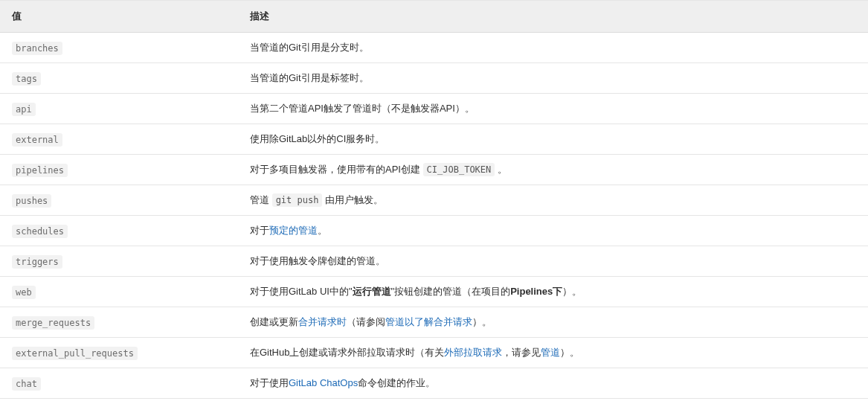 This screenshot has height=404, width=868. Describe the element at coordinates (434, 16) in the screenshot. I see `table-header-row: 值 描述` at that location.